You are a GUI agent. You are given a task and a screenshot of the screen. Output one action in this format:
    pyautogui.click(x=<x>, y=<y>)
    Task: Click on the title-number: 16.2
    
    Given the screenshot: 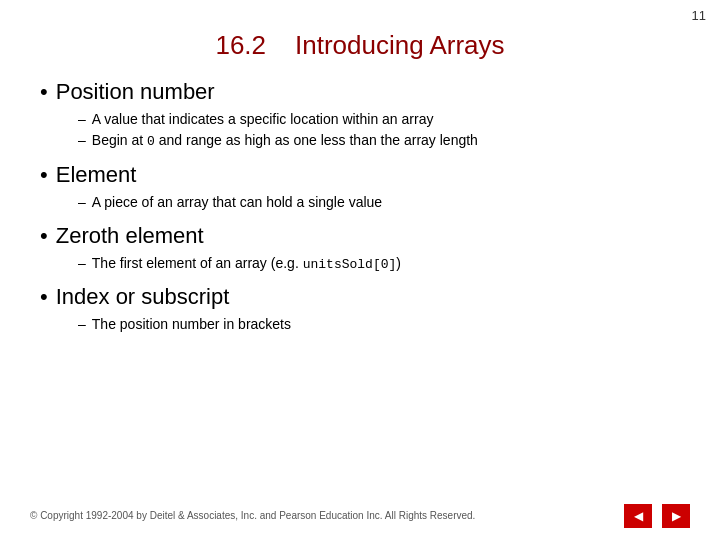 What is the action you would take?
    pyautogui.click(x=240, y=45)
    